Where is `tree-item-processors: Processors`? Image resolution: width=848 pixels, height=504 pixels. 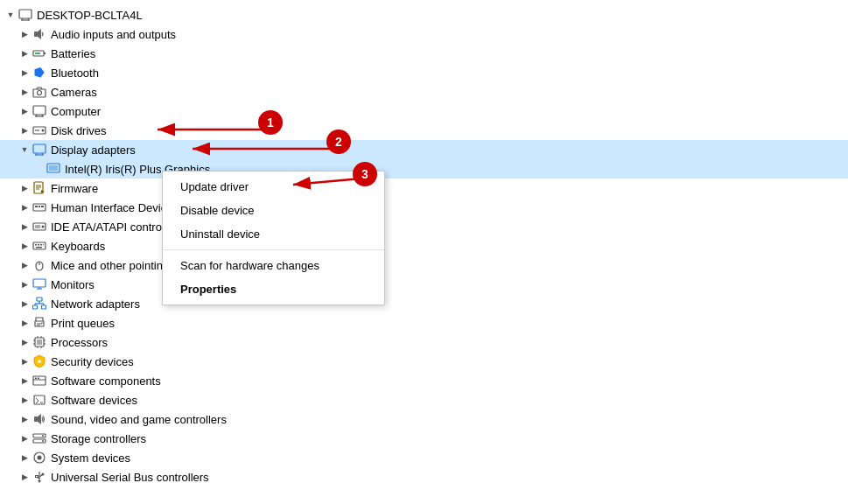
tree-item-processors: Processors is located at coordinates (424, 342).